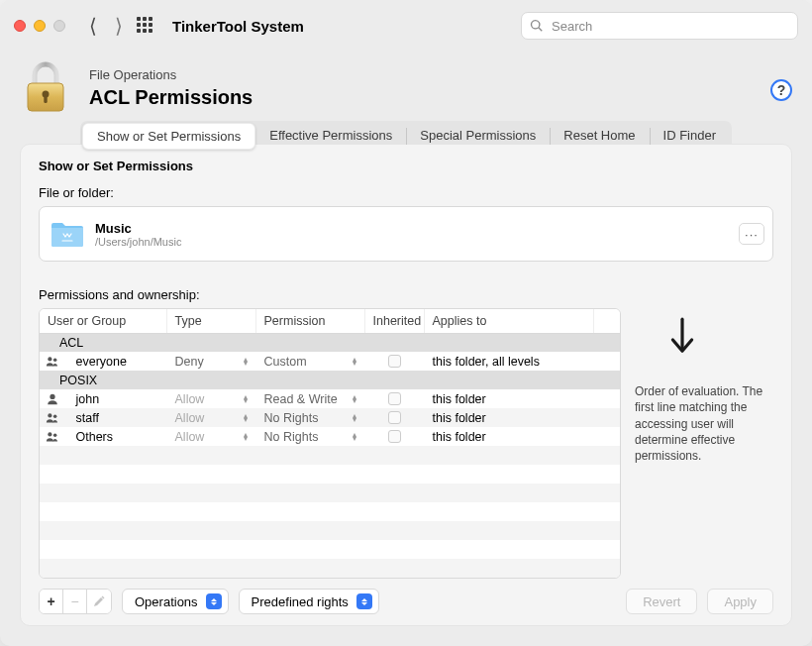  Describe the element at coordinates (170, 75) in the screenshot. I see `category-label: File Operations` at that location.